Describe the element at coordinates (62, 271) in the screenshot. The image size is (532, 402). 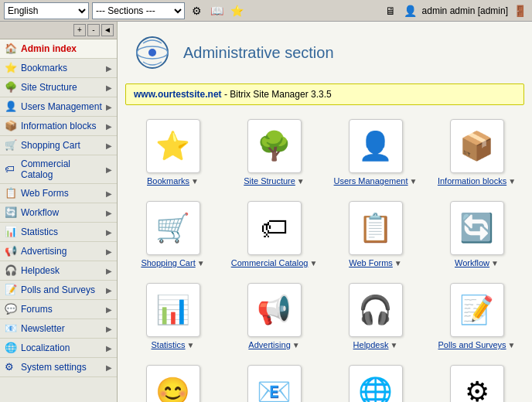
I see `sidebar-label-helpdesk: Helpdesk` at that location.